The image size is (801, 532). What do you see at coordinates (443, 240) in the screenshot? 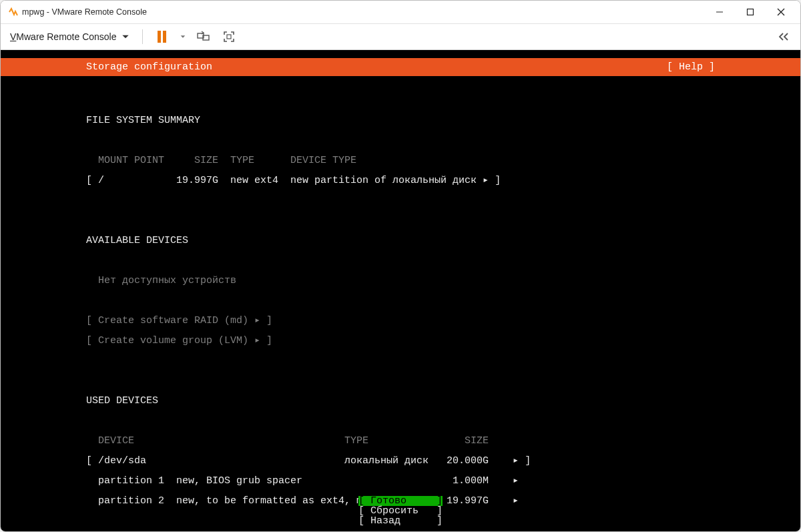
I see `section-heading: AVAILABLE DEVICES` at bounding box center [443, 240].